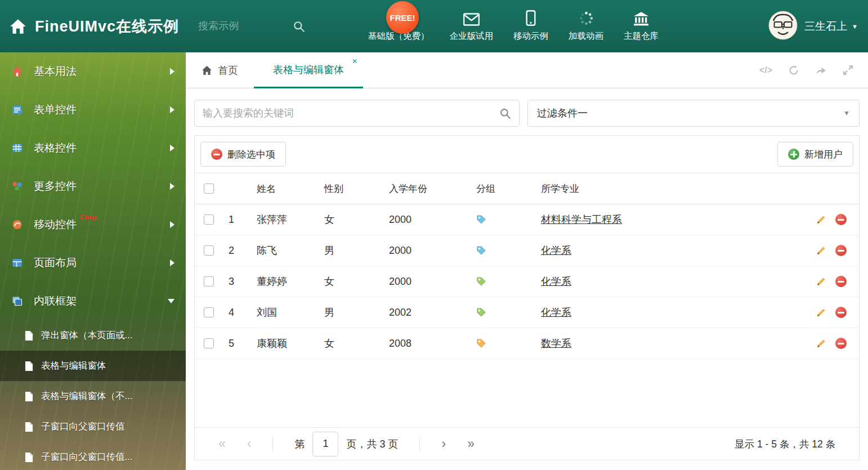  I want to click on major-link: 数学系, so click(556, 343).